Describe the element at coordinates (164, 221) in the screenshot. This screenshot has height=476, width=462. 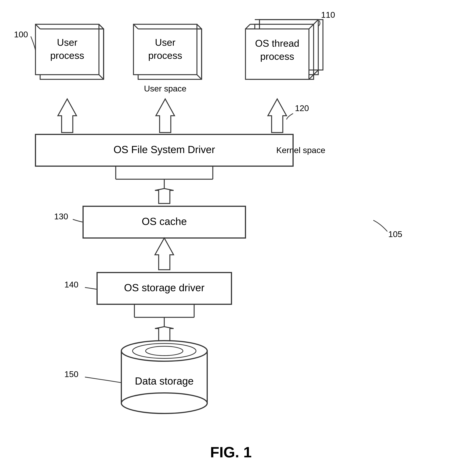
I see `os-cache-label: OS cache` at that location.